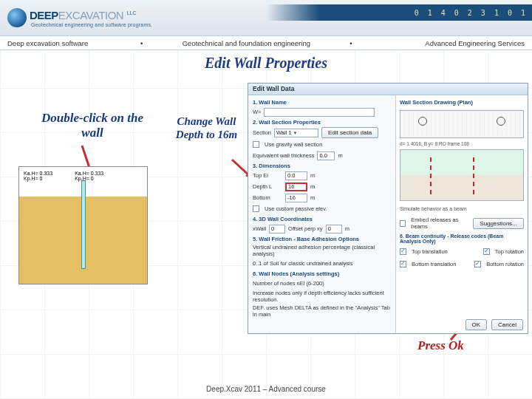 The image size is (532, 399). I want to click on bottom-label: Bottom, so click(267, 198).